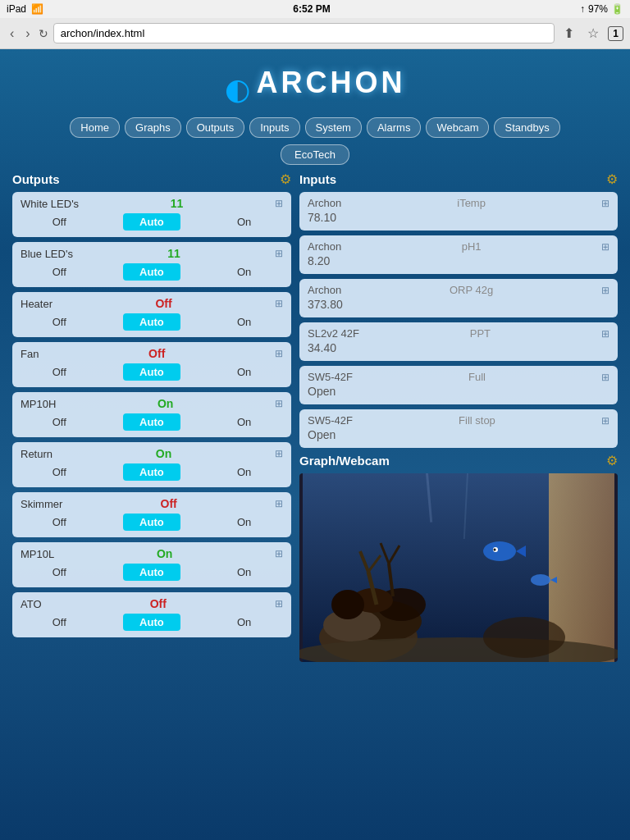 Image resolution: width=630 pixels, height=840 pixels. What do you see at coordinates (152, 372) in the screenshot?
I see `fan-auto-btn: Auto` at bounding box center [152, 372].